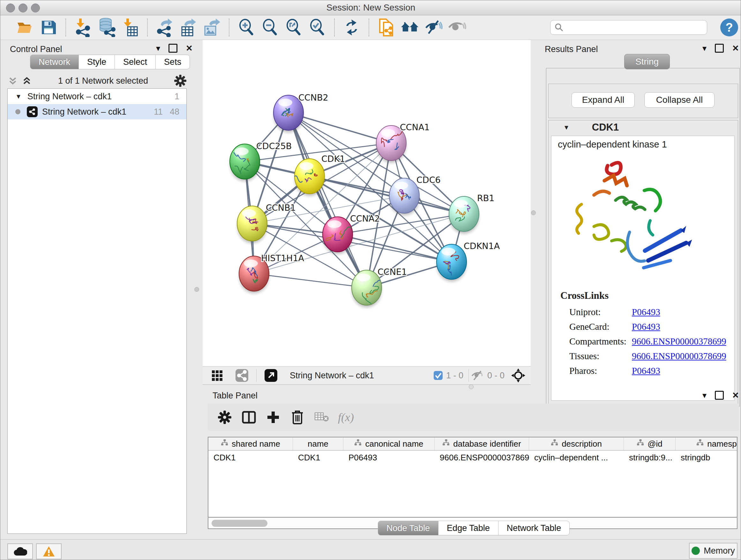 The width and height of the screenshot is (741, 560). What do you see at coordinates (603, 100) in the screenshot?
I see `expand-all-button: Expand All` at bounding box center [603, 100].